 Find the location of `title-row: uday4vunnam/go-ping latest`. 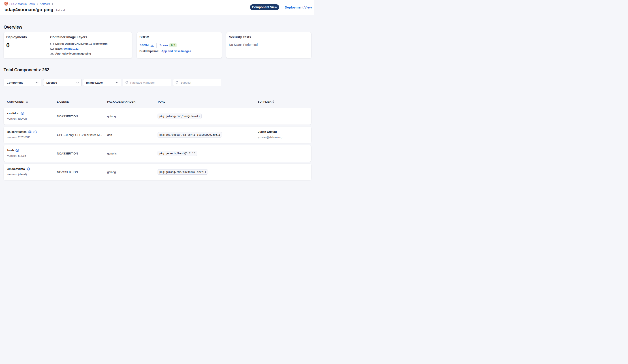

title-row: uday4vunnam/go-ping latest is located at coordinates (35, 9).